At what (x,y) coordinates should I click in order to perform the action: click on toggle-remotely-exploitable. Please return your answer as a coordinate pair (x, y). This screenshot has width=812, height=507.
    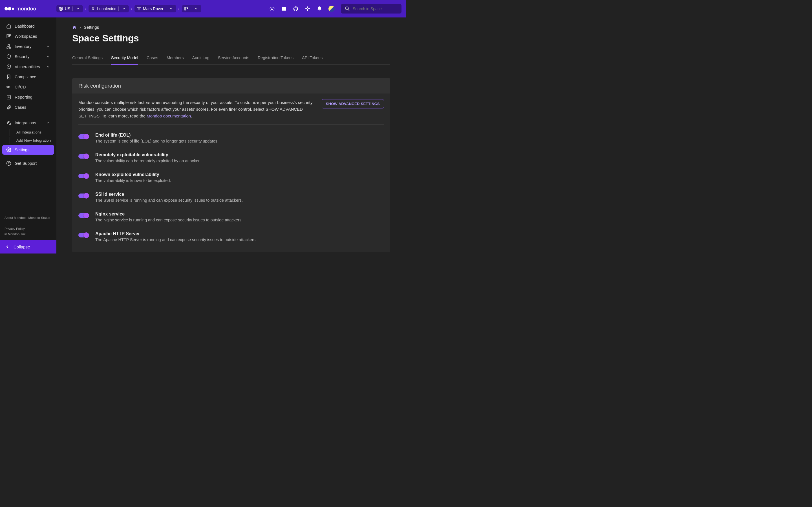
    Looking at the image, I should click on (84, 156).